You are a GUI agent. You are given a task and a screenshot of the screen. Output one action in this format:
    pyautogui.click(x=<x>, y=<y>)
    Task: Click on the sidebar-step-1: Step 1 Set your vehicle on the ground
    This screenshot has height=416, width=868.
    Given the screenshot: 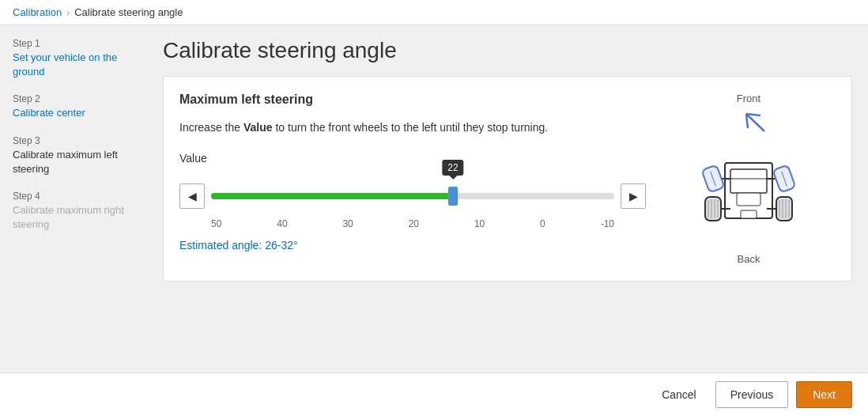 What is the action you would take?
    pyautogui.click(x=74, y=59)
    